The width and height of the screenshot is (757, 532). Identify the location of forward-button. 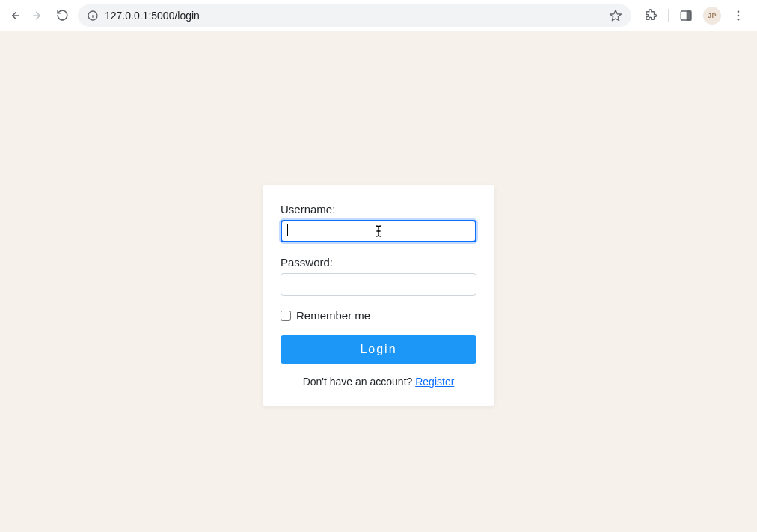
(38, 16).